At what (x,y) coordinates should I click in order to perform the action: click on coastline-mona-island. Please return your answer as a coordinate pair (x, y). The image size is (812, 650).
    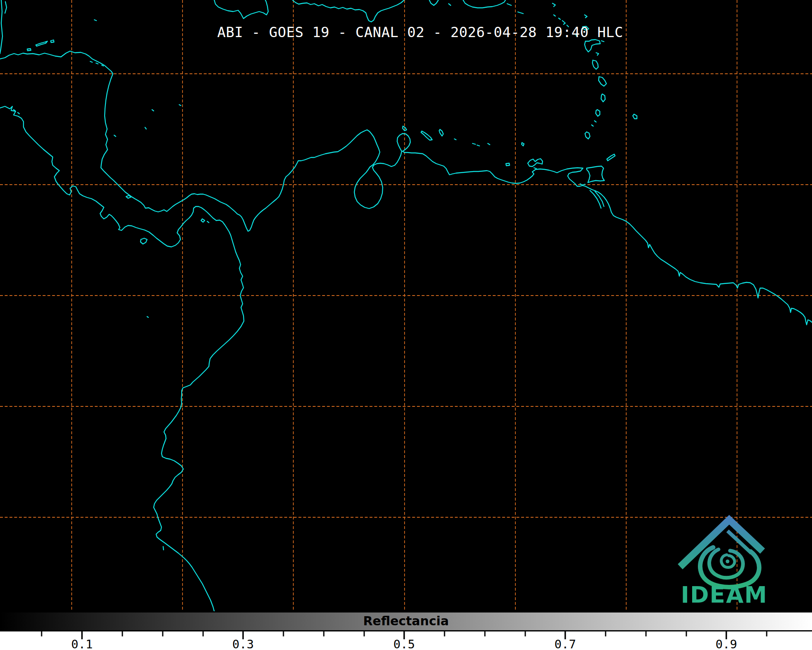
    Looking at the image, I should click on (450, 5).